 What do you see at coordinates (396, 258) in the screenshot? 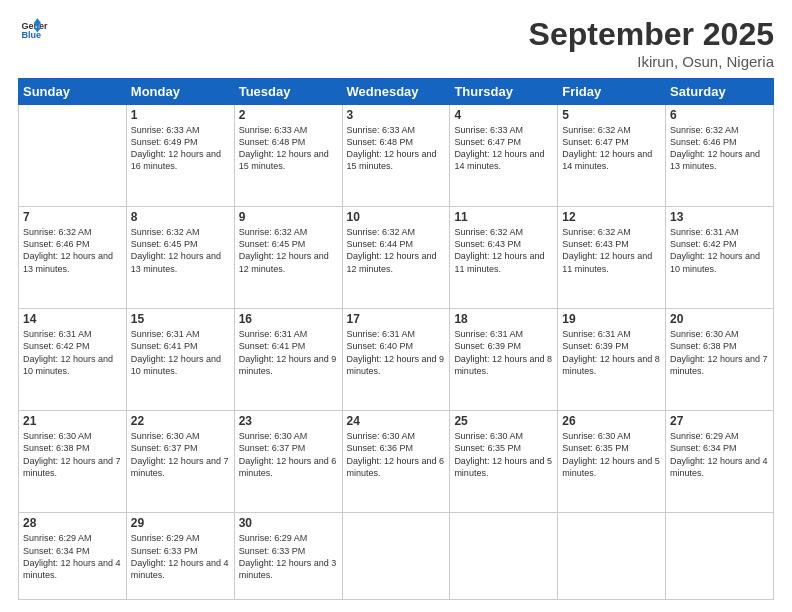
I see `cell-1-3: 10Sunrise: 6:32 AMSunset: 6:44 PMDayligh…` at bounding box center [396, 258].